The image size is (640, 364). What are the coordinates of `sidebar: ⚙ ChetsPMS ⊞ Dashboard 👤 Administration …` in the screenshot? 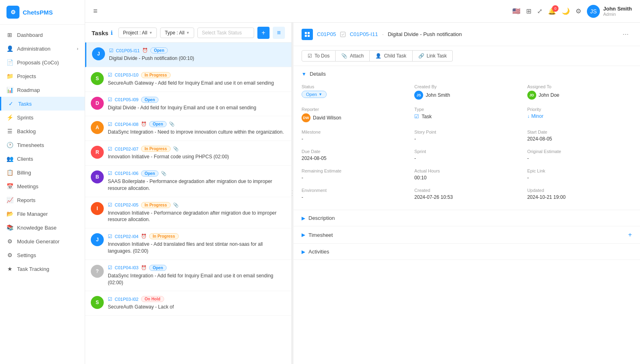 It's located at (43, 182).